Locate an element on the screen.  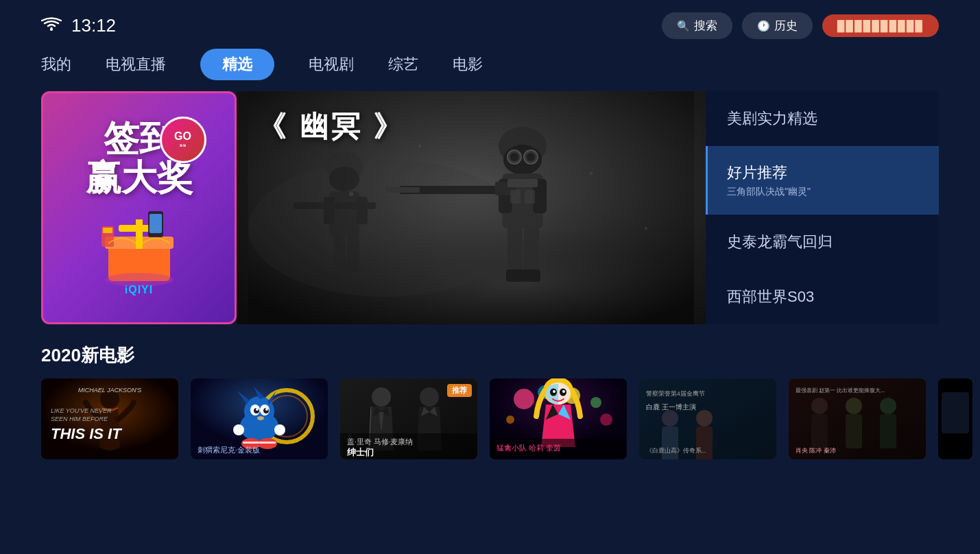
movie-poster-4: 猛禽小队 哈莉·奎茵 is located at coordinates (558, 419).